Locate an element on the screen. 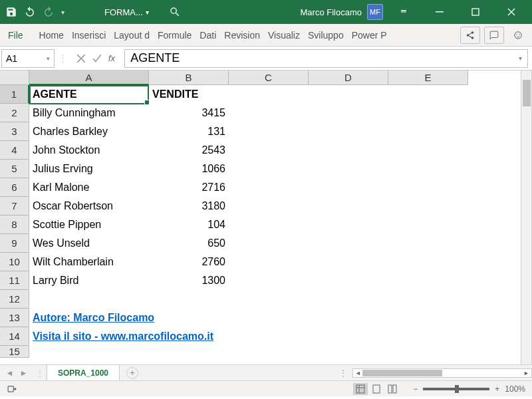 The width and height of the screenshot is (532, 399). cell: Wes Unseld is located at coordinates (89, 243).